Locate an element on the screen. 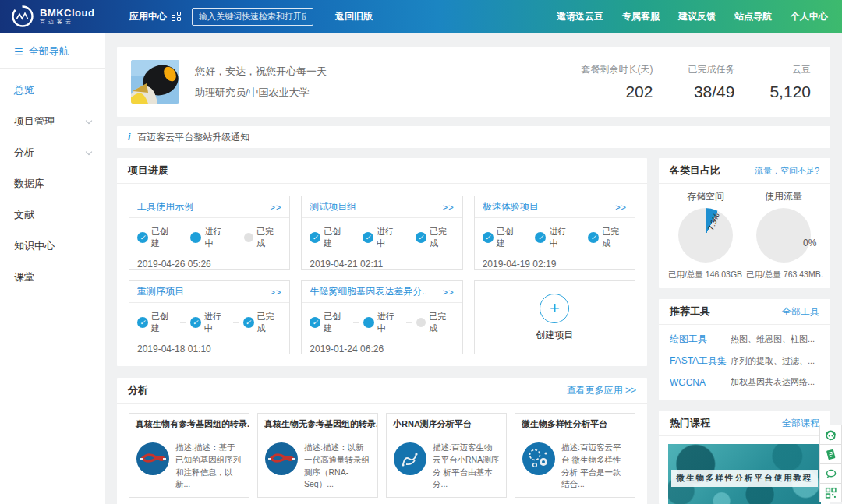  project-date: 2019-01-24 06:26 is located at coordinates (382, 344).